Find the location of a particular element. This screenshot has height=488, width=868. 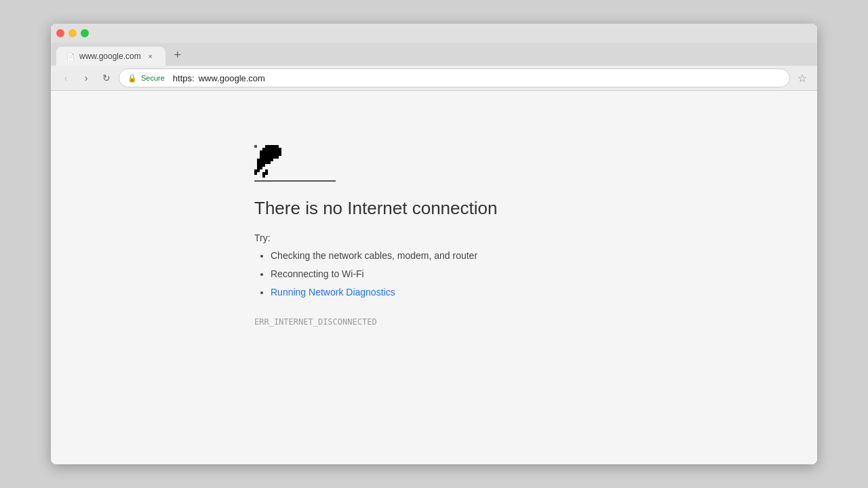

dino-pixel-art is located at coordinates (256, 146).